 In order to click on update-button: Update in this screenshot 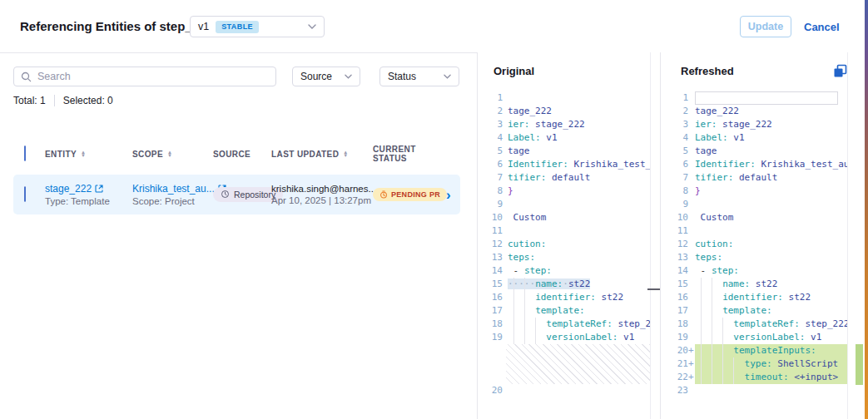, I will do `click(766, 27)`.